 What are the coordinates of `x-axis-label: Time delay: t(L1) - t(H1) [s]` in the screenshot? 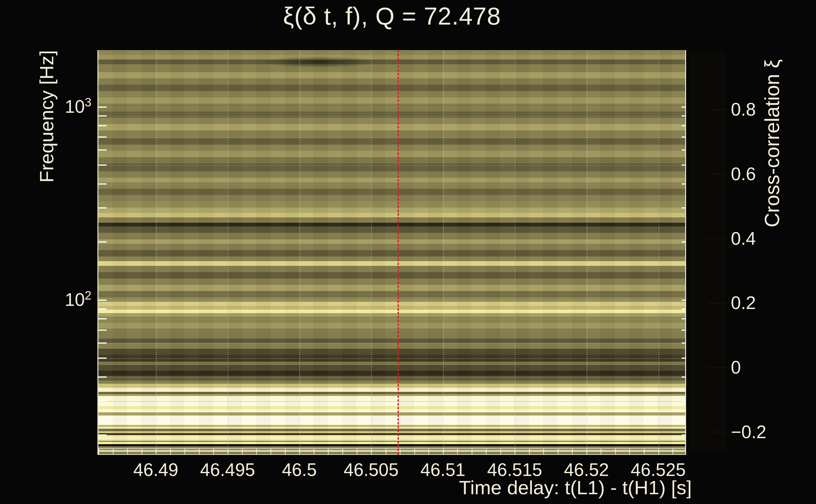 It's located at (535, 487).